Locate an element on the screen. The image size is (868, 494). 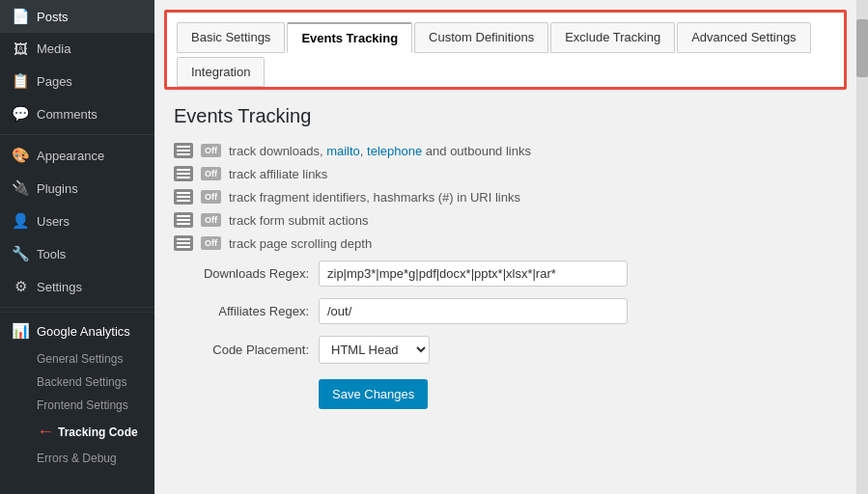
toggle-downloads-icon is located at coordinates (183, 151).